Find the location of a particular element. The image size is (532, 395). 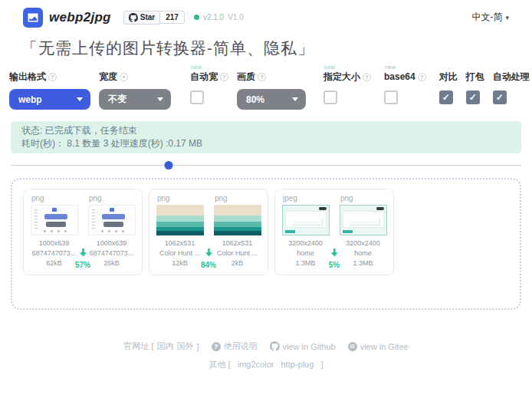

size-limit-checkbox is located at coordinates (330, 97).